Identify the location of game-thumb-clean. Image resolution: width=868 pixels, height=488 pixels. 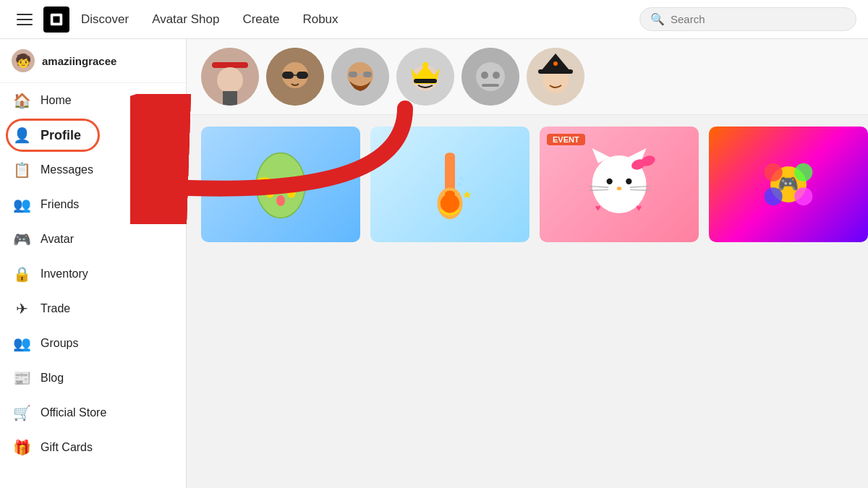
(450, 184).